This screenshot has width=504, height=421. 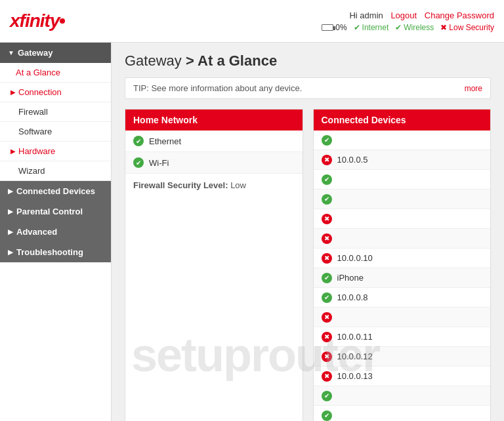 What do you see at coordinates (353, 298) in the screenshot?
I see `device-label: 10.0.0.8` at bounding box center [353, 298].